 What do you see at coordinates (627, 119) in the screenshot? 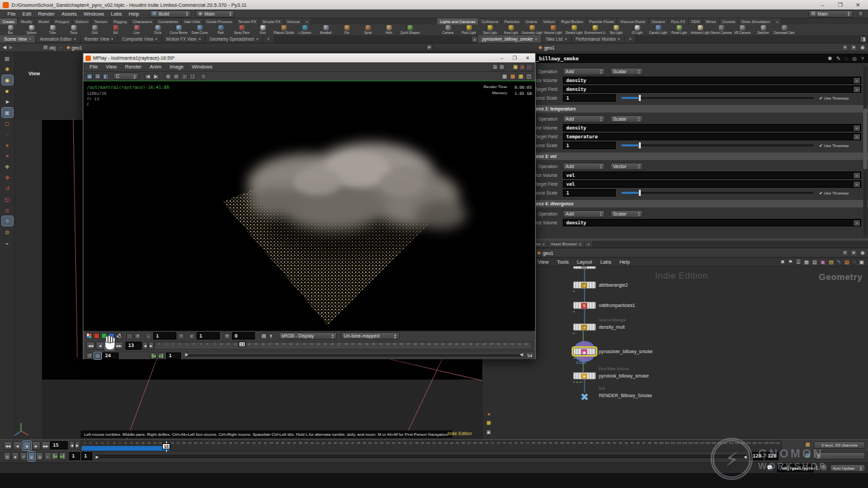
I see `operation-mode-select-1: Scalar▲ ▼` at bounding box center [627, 119].